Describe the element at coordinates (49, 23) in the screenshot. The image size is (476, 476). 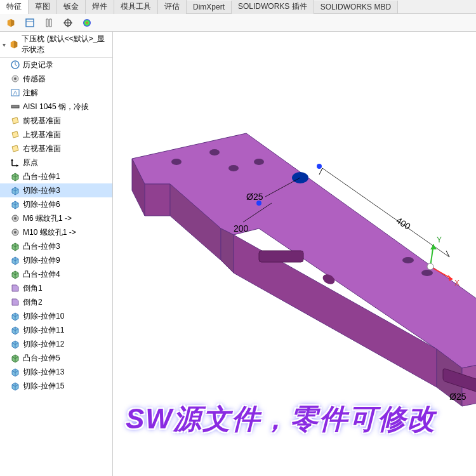
I see `tool-display-icon` at that location.